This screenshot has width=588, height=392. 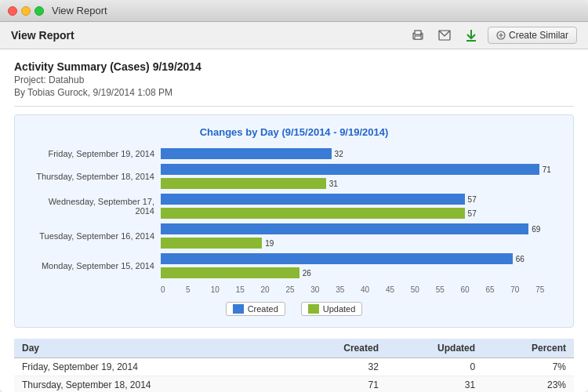 I want to click on legend-created-box, so click(x=238, y=309).